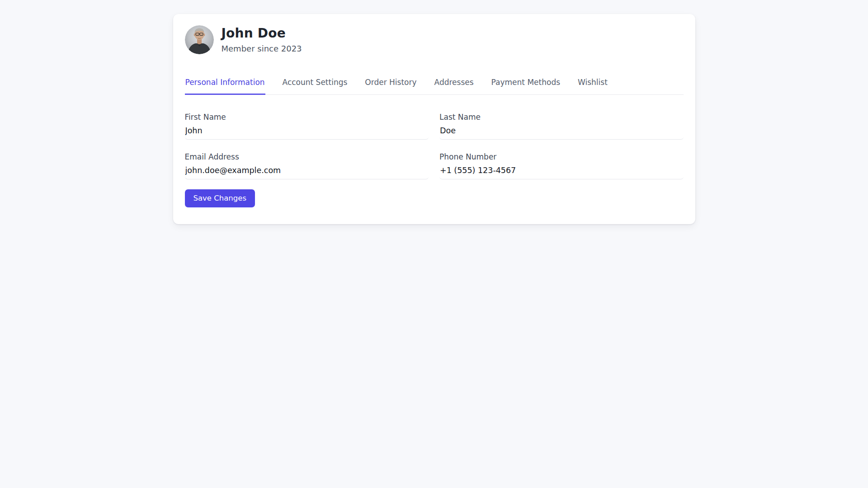  I want to click on first-name-label: First Name, so click(307, 117).